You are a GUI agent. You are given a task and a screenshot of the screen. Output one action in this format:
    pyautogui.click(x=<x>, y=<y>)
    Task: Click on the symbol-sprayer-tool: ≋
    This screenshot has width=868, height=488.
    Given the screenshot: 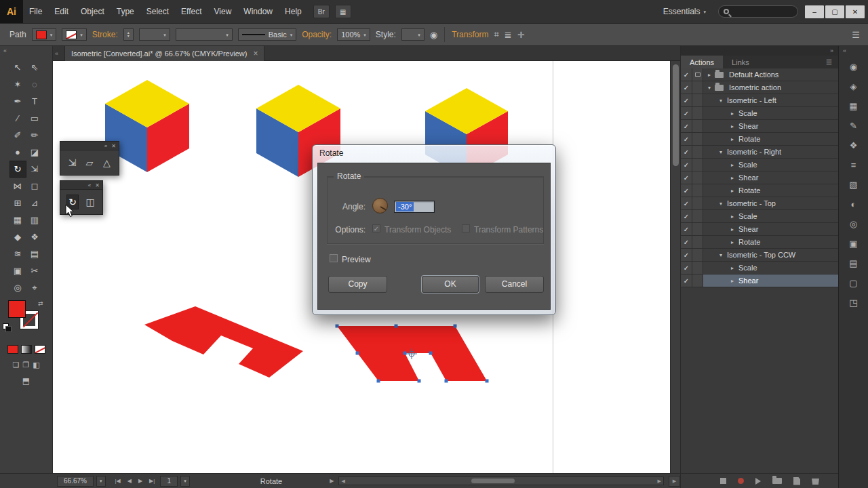 What is the action you would take?
    pyautogui.click(x=18, y=253)
    